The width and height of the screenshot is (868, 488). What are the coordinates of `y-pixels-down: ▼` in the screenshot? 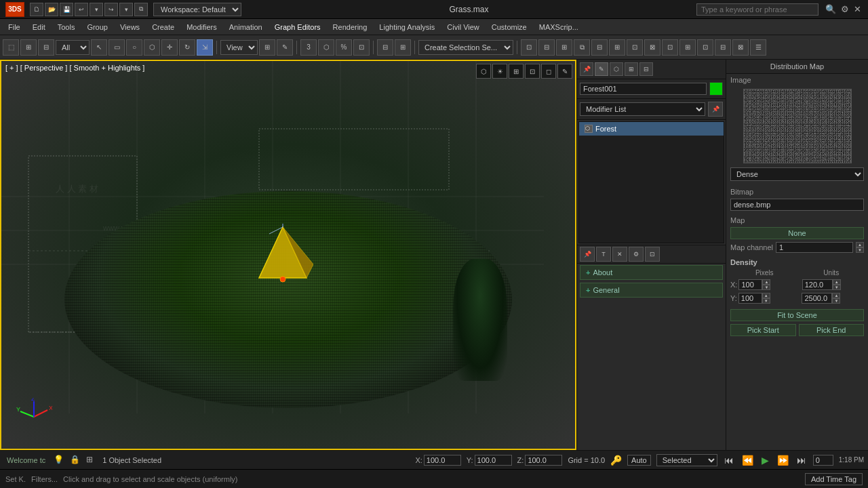 It's located at (766, 301).